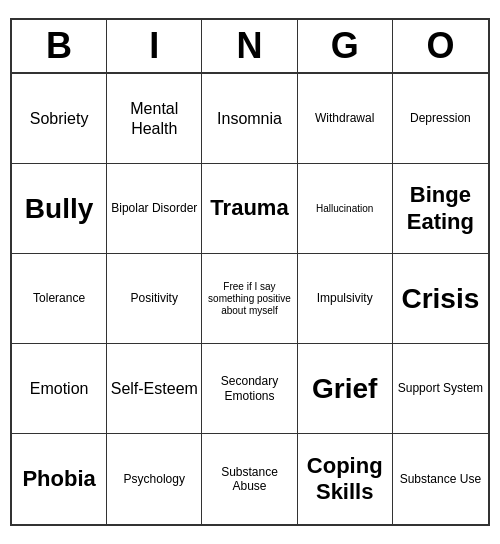 The width and height of the screenshot is (500, 544). What do you see at coordinates (440, 209) in the screenshot?
I see `bingo-cell-9: Binge Eating` at bounding box center [440, 209].